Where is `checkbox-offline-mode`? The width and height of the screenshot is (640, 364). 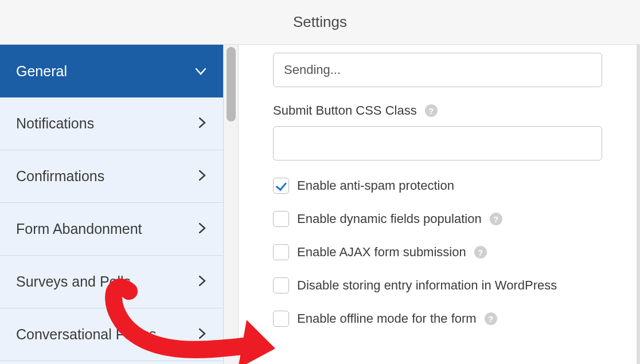 checkbox-offline-mode is located at coordinates (281, 319).